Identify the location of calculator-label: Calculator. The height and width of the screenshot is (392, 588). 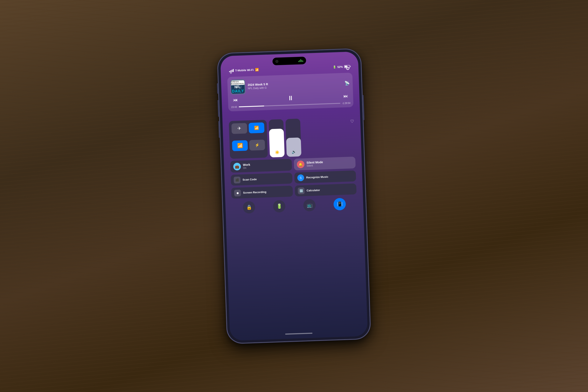
(313, 190).